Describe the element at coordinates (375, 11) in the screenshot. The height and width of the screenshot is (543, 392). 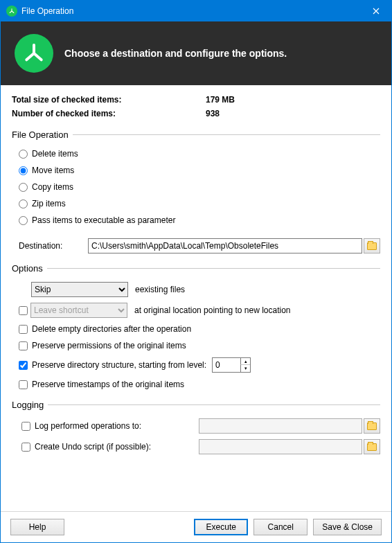
I see `close-button` at that location.